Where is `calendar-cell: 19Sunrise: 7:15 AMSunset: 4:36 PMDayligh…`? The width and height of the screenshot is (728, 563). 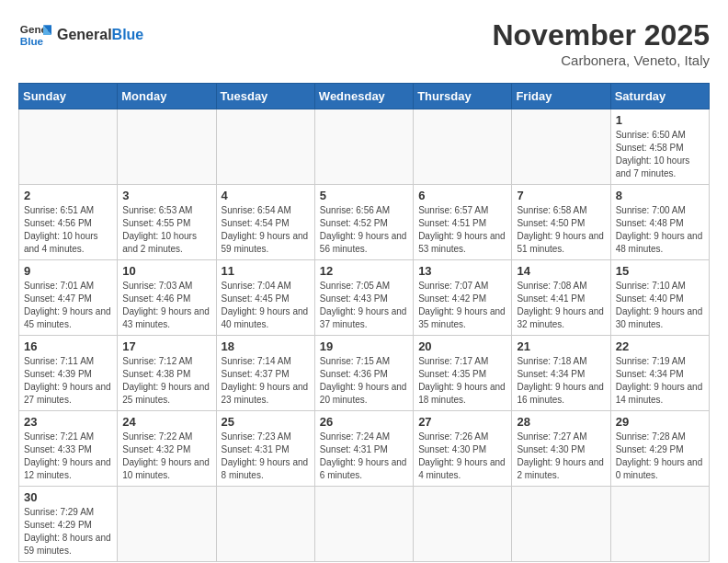 calendar-cell: 19Sunrise: 7:15 AMSunset: 4:36 PMDayligh… is located at coordinates (364, 373).